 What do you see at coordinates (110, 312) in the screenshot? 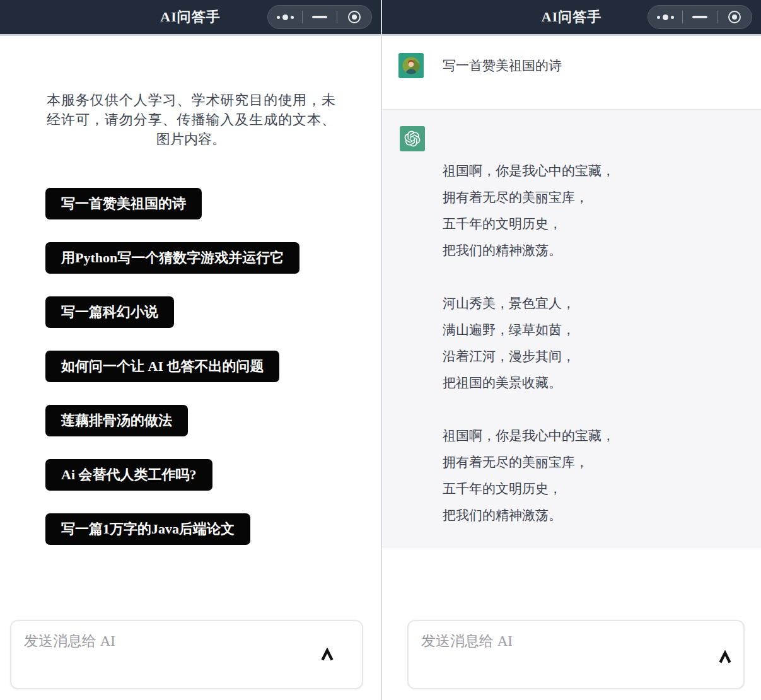
I see `suggestion-button-scifi: 写一篇科幻小说` at bounding box center [110, 312].